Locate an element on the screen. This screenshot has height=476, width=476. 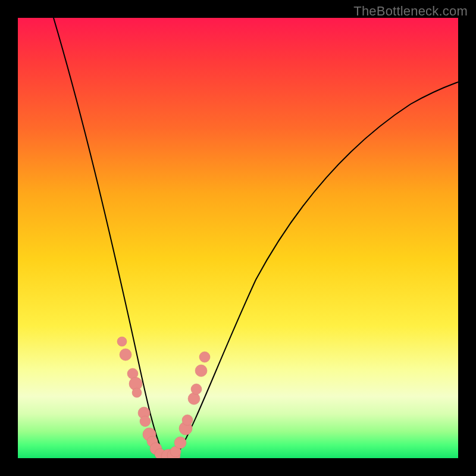
sample-dots is located at coordinates (164, 397).